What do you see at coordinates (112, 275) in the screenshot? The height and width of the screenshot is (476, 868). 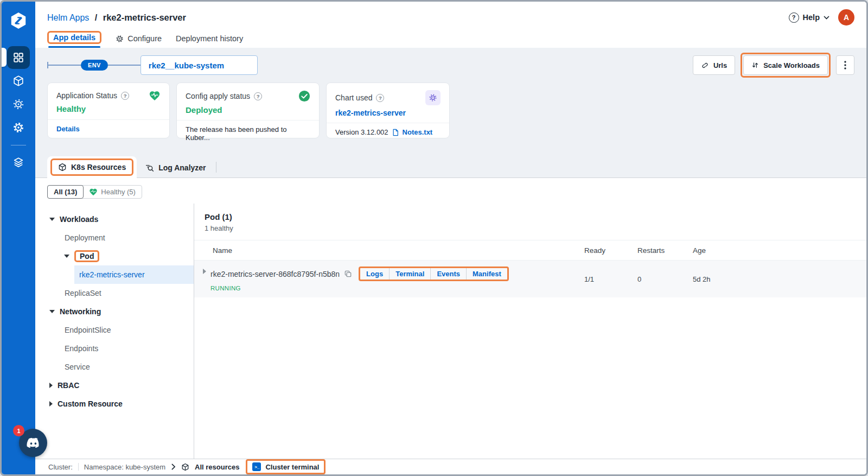 I see `tree-label: rke2-metrics-server` at bounding box center [112, 275].